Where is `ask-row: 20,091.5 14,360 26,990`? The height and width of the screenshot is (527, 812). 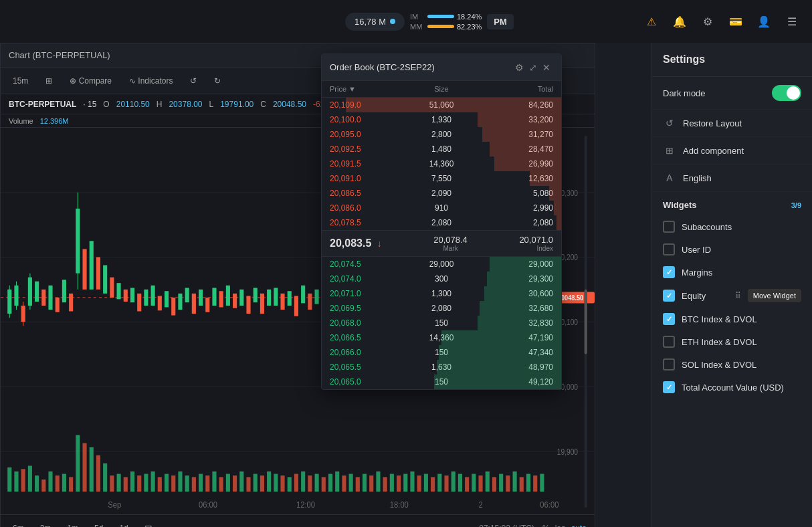 ask-row: 20,091.5 14,360 26,990 is located at coordinates (441, 164).